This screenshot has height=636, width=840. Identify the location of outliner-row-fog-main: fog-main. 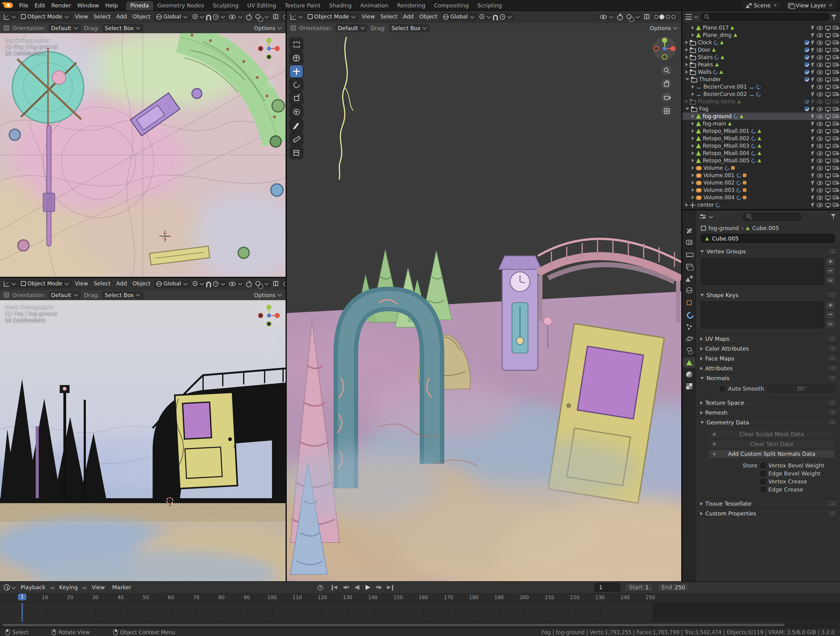
(761, 124).